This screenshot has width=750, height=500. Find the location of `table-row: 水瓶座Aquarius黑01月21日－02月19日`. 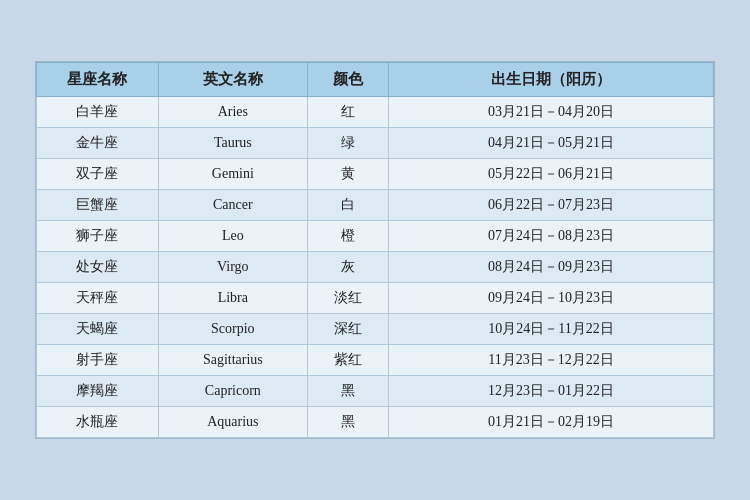

table-row: 水瓶座Aquarius黑01月21日－02月19日 is located at coordinates (376, 422).